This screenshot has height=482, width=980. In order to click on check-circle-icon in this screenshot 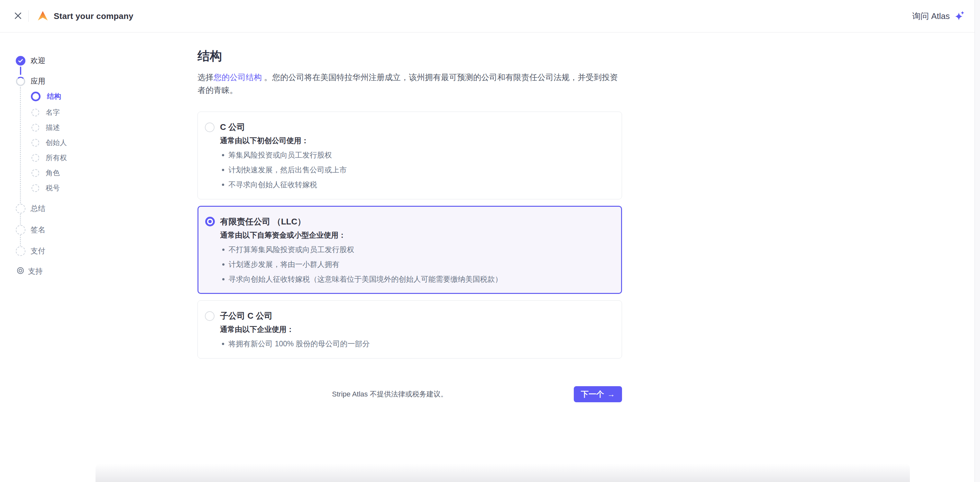, I will do `click(21, 61)`.